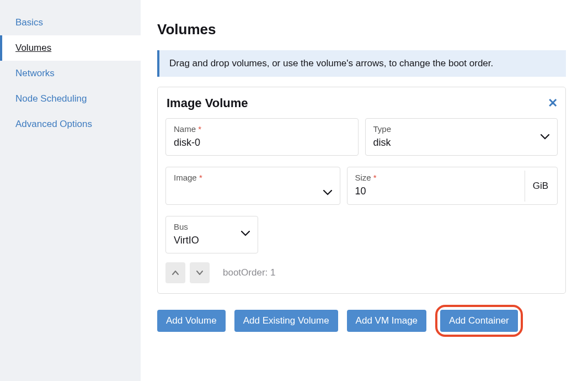 This screenshot has height=381, width=588. I want to click on sidebar-item-networks: Networks, so click(71, 73).